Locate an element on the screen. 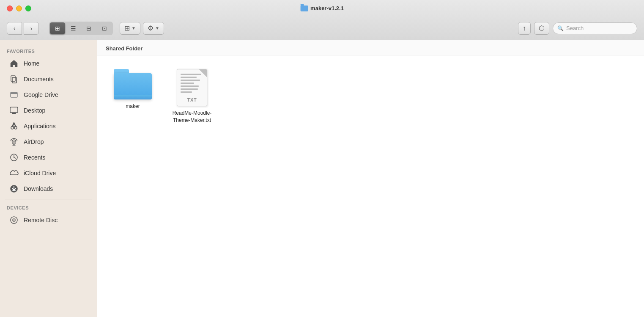  favorites-header: Favorites is located at coordinates (48, 51).